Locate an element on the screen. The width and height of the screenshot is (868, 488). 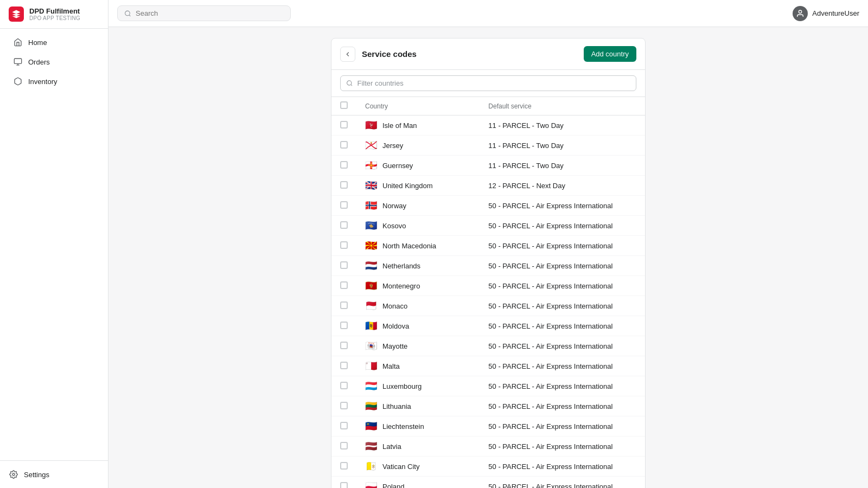
row-country-cell: 🇲🇨 Monaco is located at coordinates (418, 306).